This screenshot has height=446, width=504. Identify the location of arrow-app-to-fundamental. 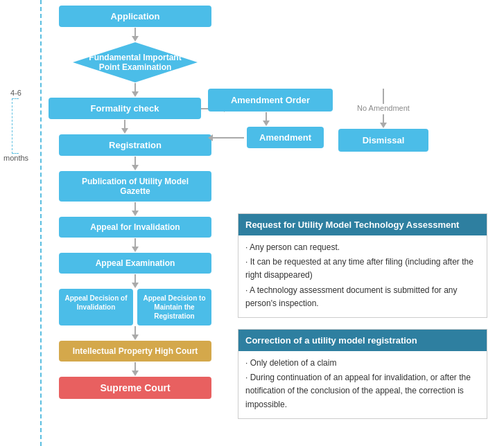
(135, 35).